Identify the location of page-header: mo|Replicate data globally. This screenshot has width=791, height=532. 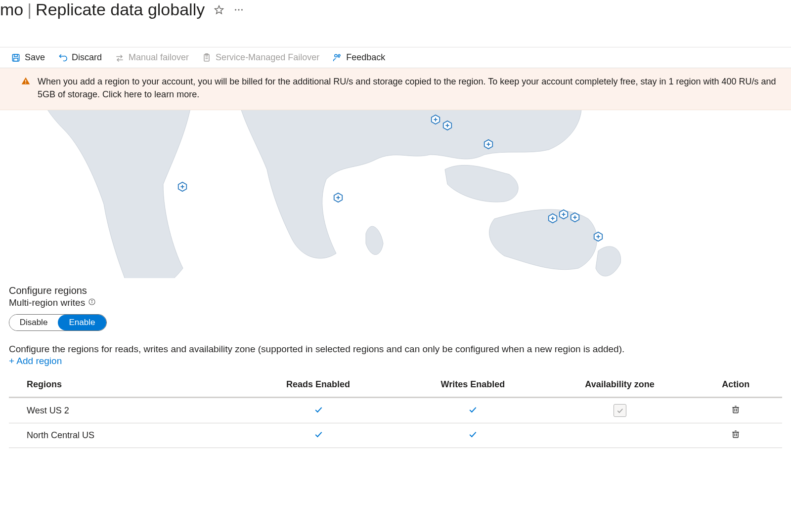
(396, 14).